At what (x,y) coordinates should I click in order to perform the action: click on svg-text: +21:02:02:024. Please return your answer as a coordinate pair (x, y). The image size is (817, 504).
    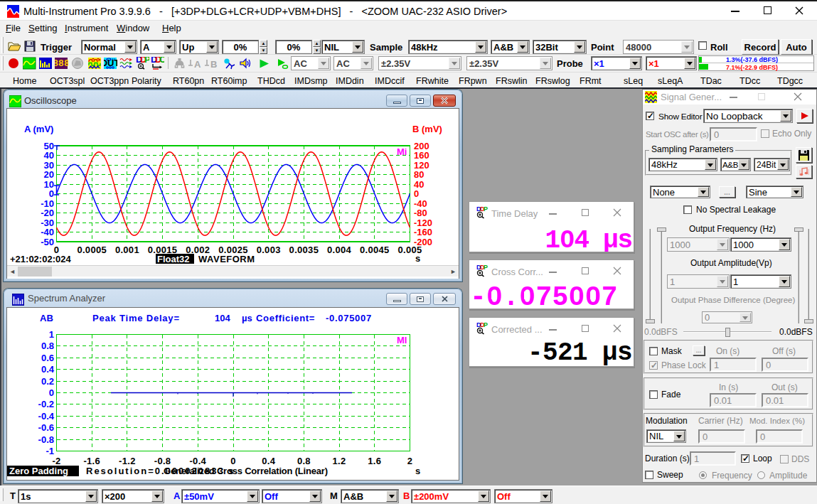
    Looking at the image, I should click on (41, 259).